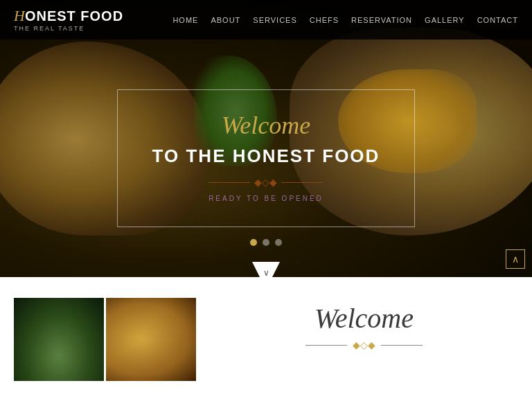 Image resolution: width=532 pixels, height=399 pixels. Describe the element at coordinates (69, 20) in the screenshot. I see `logo: H ONEST FOOD THE REAL TASTE` at that location.